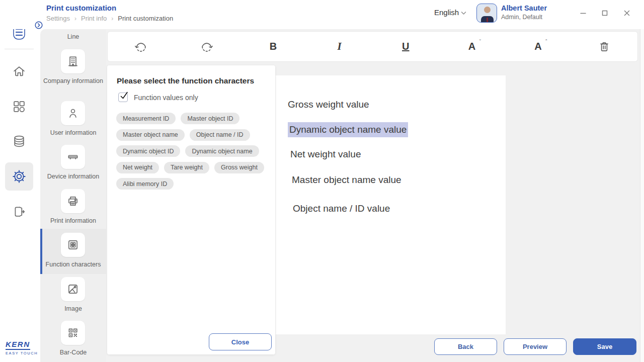 This screenshot has width=644, height=362. What do you see at coordinates (73, 289) in the screenshot?
I see `image-icon` at bounding box center [73, 289].